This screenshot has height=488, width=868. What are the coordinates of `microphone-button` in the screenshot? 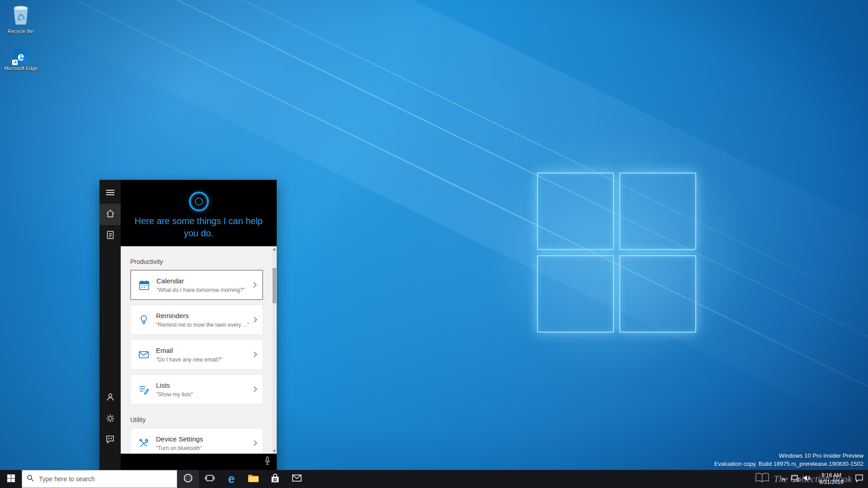 It's located at (268, 462).